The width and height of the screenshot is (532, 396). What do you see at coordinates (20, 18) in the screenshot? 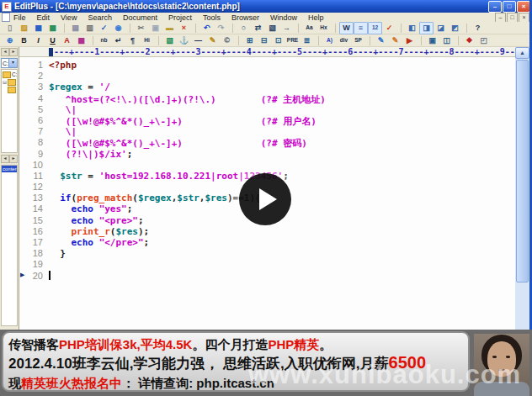
I see `menu-file: File` at bounding box center [20, 18].